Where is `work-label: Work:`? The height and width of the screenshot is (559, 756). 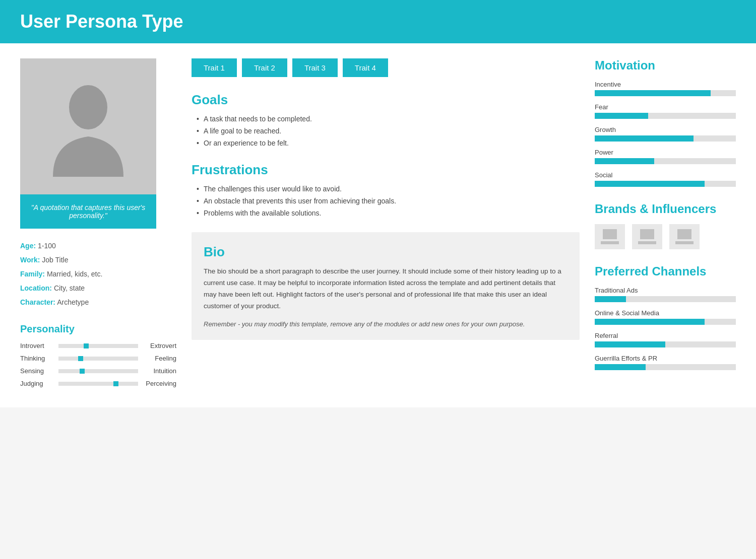 work-label: Work: is located at coordinates (30, 260).